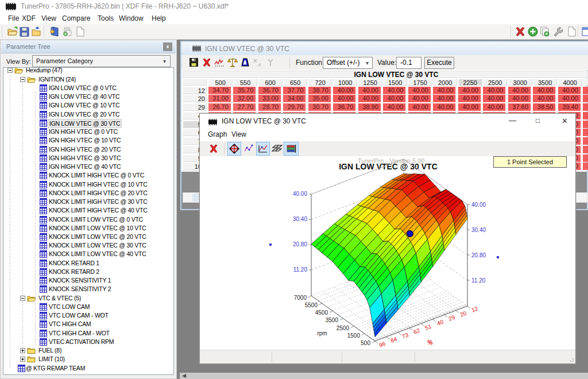 The height and width of the screenshot is (379, 588). Describe the element at coordinates (382, 345) in the screenshot. I see `svg-text: 96` at that location.